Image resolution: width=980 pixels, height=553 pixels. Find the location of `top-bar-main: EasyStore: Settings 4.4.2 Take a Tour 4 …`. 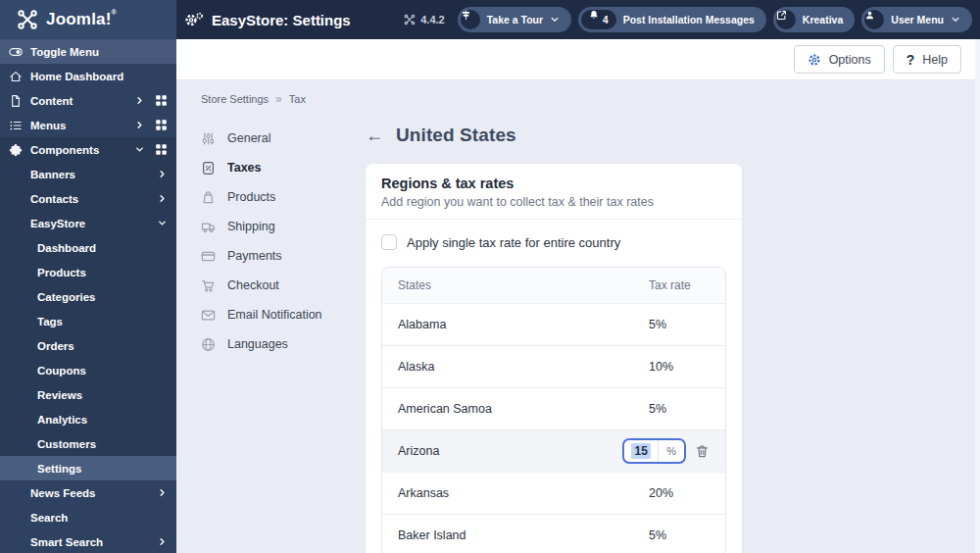

top-bar-main: EasyStore: Settings 4.4.2 Take a Tour 4 … is located at coordinates (578, 20).